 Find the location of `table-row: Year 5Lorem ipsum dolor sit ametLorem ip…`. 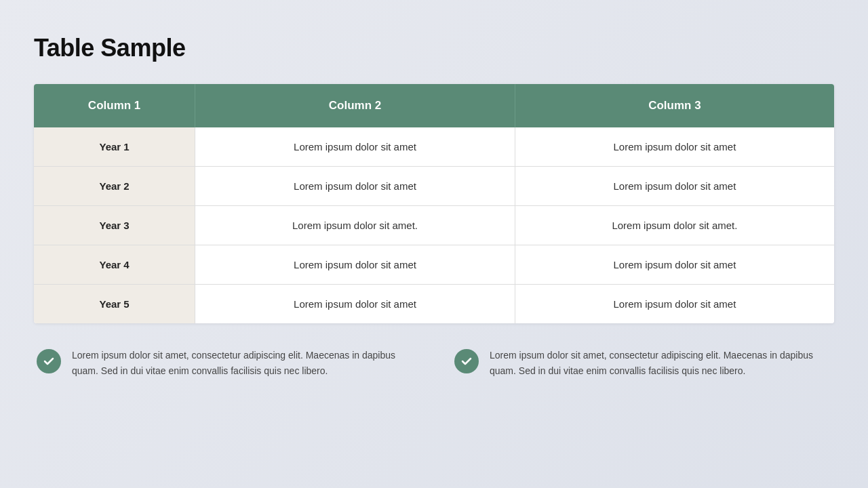

table-row: Year 5Lorem ipsum dolor sit ametLorem ip… is located at coordinates (434, 304).